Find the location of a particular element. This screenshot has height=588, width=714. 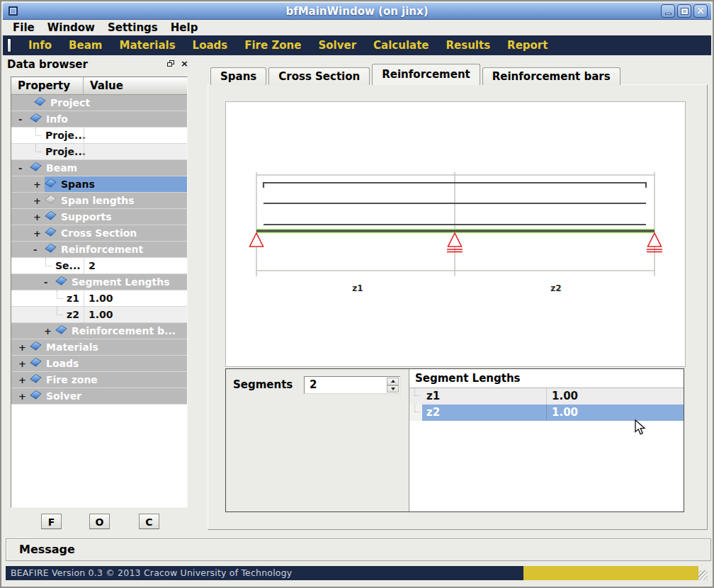

tree-item-label: Supports is located at coordinates (86, 217).